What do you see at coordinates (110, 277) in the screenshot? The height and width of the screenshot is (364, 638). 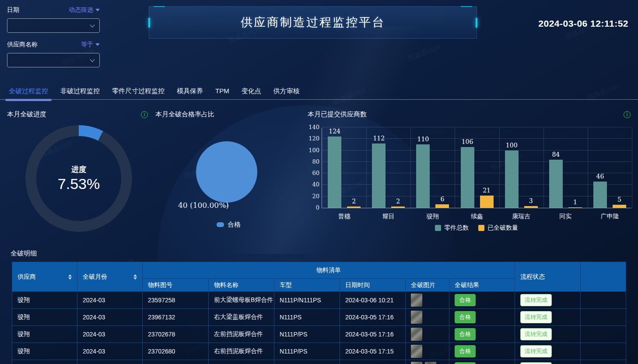 I see `col-header-month: 全破月份` at bounding box center [110, 277].